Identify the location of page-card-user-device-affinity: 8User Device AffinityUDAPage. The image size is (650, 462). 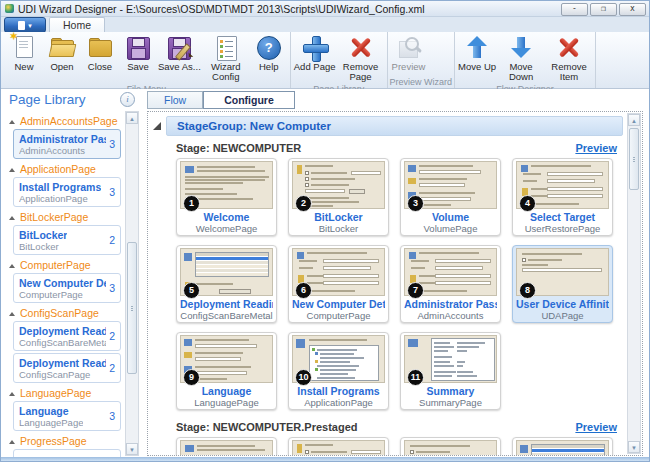
(562, 284).